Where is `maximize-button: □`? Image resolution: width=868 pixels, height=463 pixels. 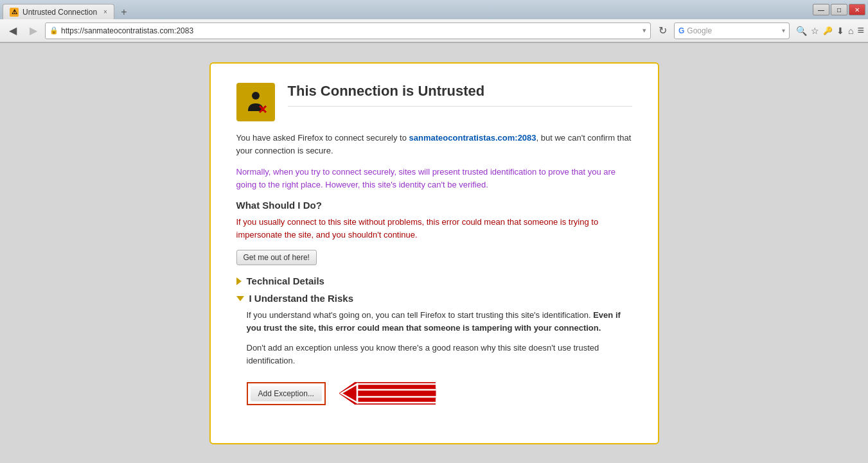 maximize-button: □ is located at coordinates (839, 10).